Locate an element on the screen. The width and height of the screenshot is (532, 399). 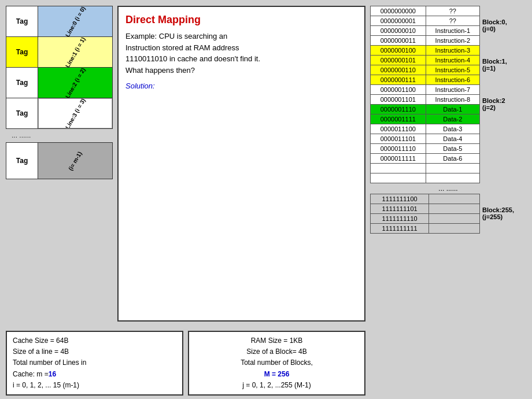
table-row: 1111111110 is located at coordinates (426, 219).